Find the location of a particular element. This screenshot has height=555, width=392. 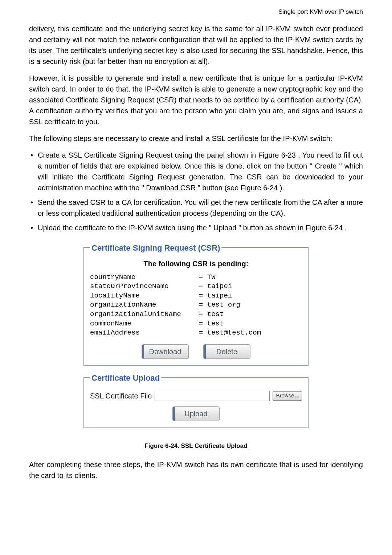

csr-value: = test org is located at coordinates (250, 305).